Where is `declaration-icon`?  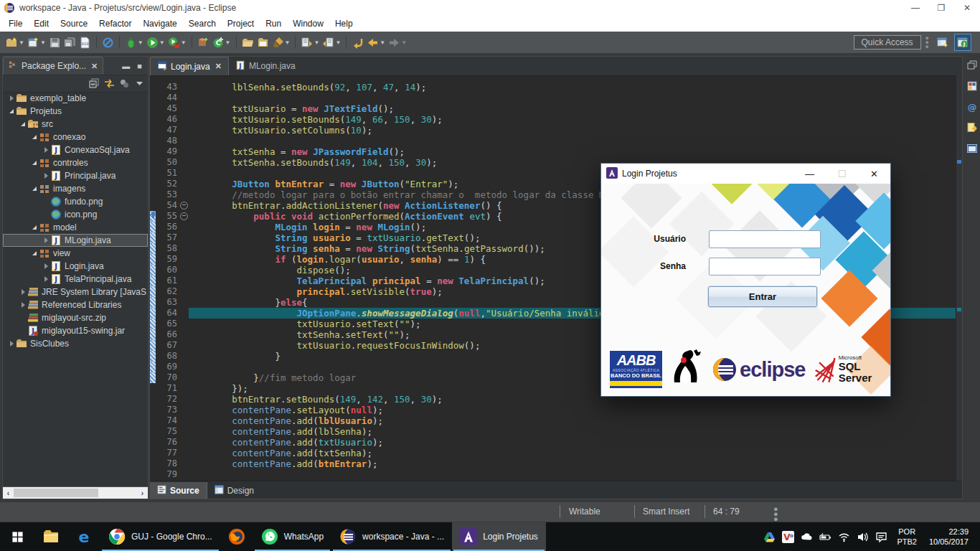
declaration-icon is located at coordinates (972, 129).